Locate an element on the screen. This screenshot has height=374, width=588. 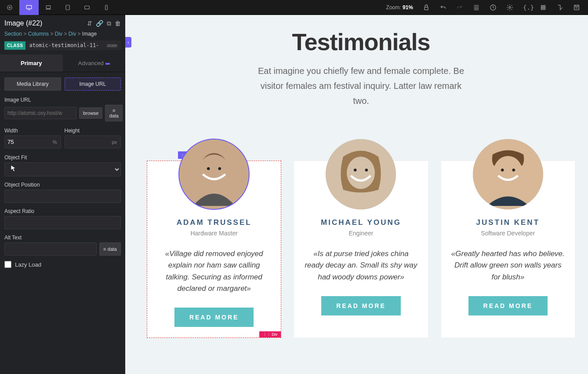
width-unit: % is located at coordinates (55, 142).